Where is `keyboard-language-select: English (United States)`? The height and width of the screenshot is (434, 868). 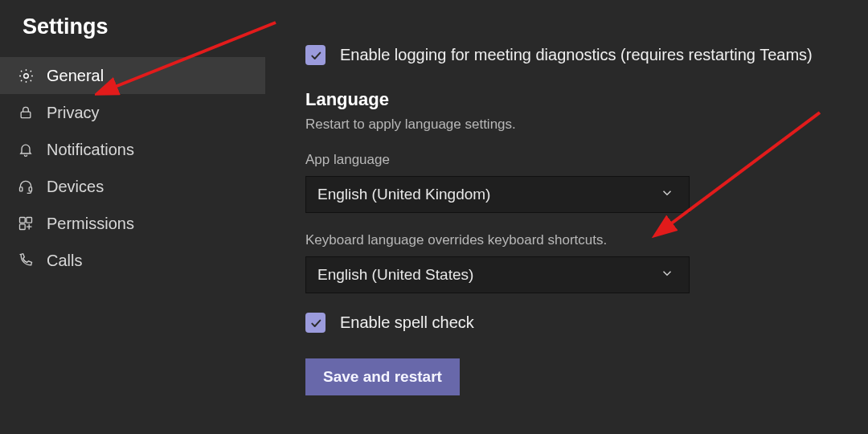 keyboard-language-select: English (United States) is located at coordinates (497, 275).